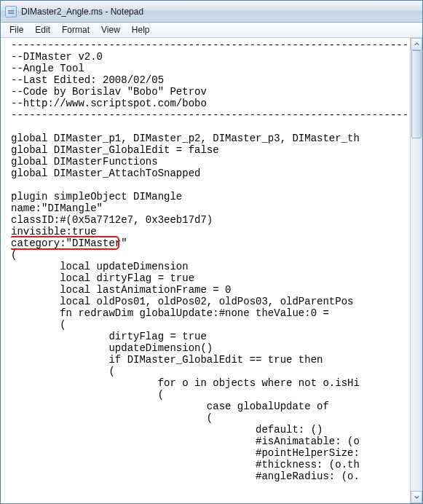 The width and height of the screenshot is (423, 504). I want to click on left-gutter, so click(6, 271).